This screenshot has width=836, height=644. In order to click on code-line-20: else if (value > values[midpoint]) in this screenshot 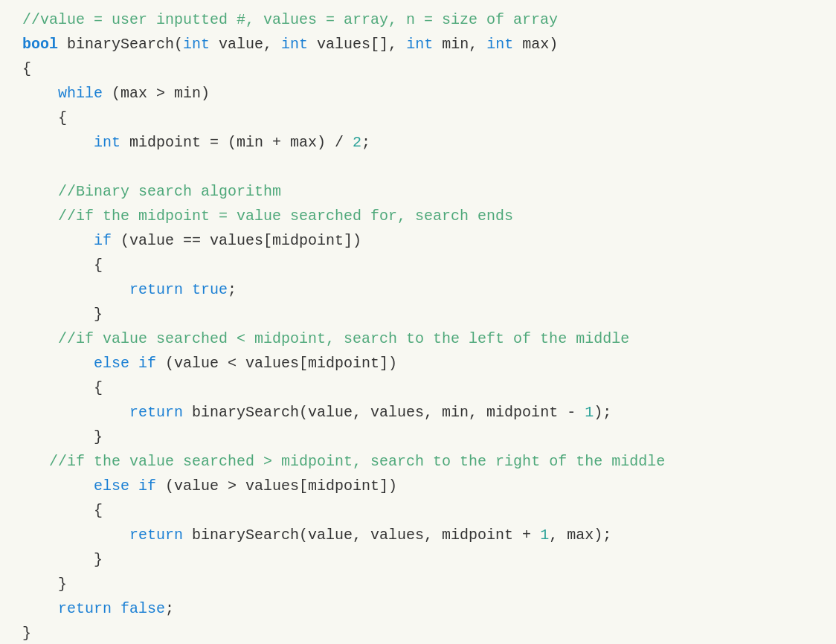, I will do `click(422, 486)`.